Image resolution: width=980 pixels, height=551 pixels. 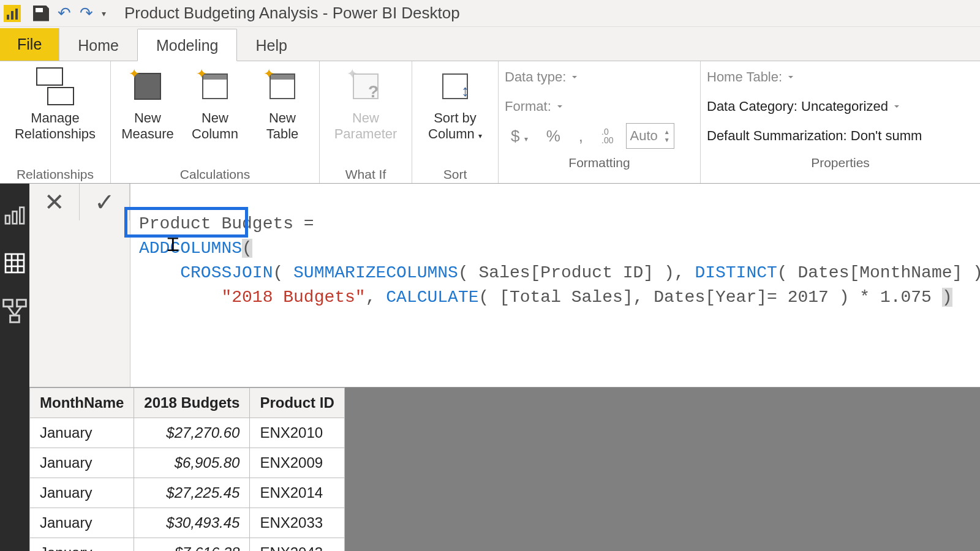 I want to click on cell-product-id: ENX2043, so click(x=297, y=545).